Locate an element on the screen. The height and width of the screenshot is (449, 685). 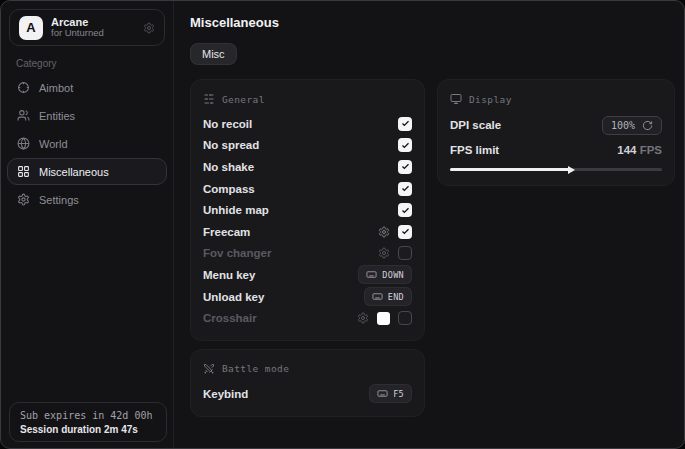
app-subtitle: for Unturned is located at coordinates (78, 34).